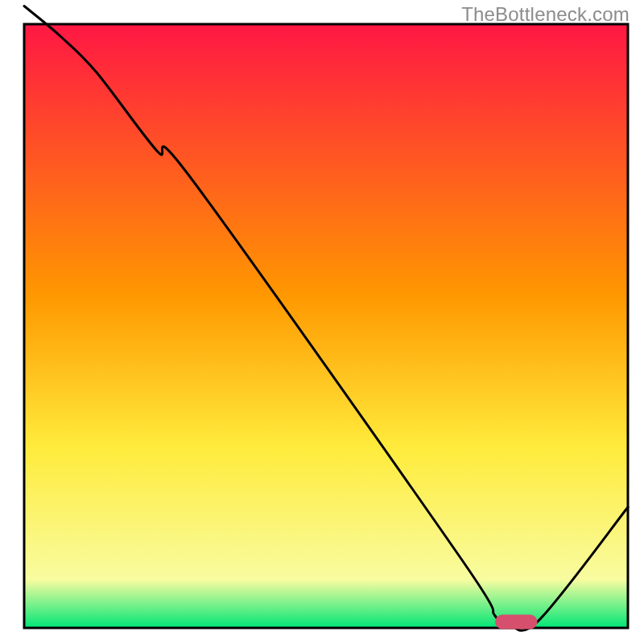  What do you see at coordinates (517, 622) in the screenshot?
I see `optimal-marker` at bounding box center [517, 622].